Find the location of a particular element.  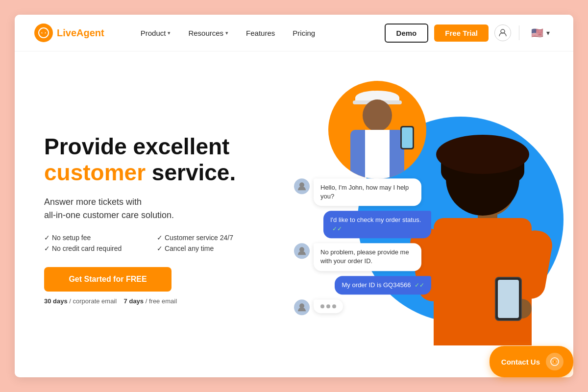

hero-title: Provide excellent customer service. is located at coordinates (152, 160).